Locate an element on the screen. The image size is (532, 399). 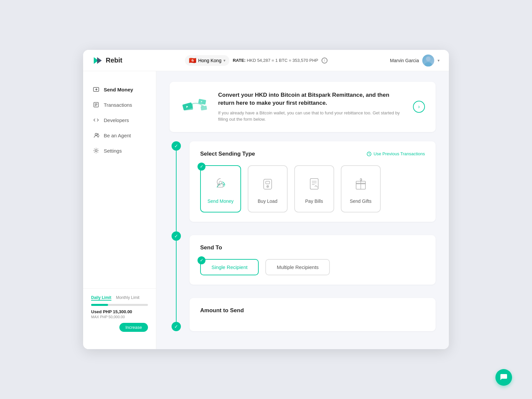
single-recipient-check: ✓ is located at coordinates (201, 260).